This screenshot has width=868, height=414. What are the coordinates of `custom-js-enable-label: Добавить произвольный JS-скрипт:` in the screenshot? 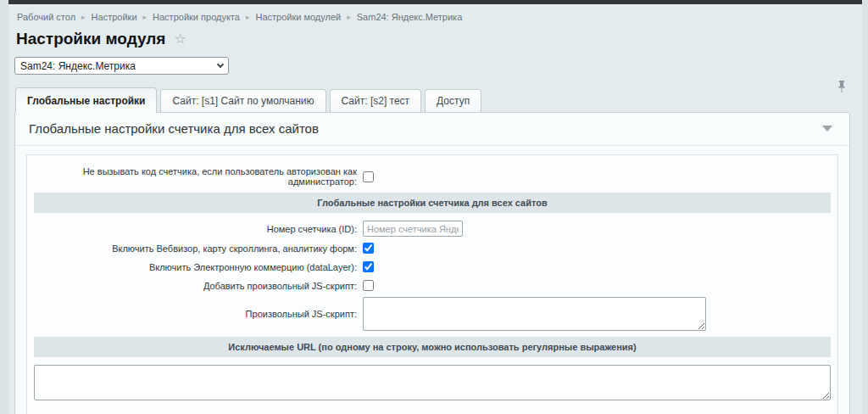 It's located at (198, 286).